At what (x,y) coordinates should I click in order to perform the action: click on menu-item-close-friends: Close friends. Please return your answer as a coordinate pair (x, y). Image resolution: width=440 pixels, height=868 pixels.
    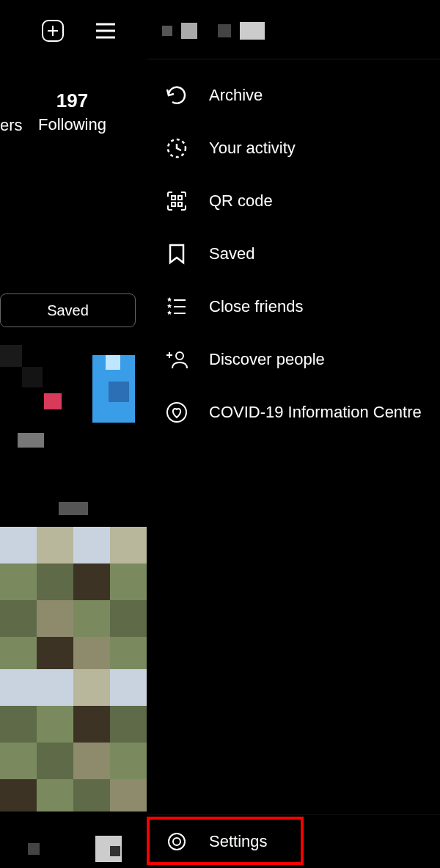
    Looking at the image, I should click on (293, 307).